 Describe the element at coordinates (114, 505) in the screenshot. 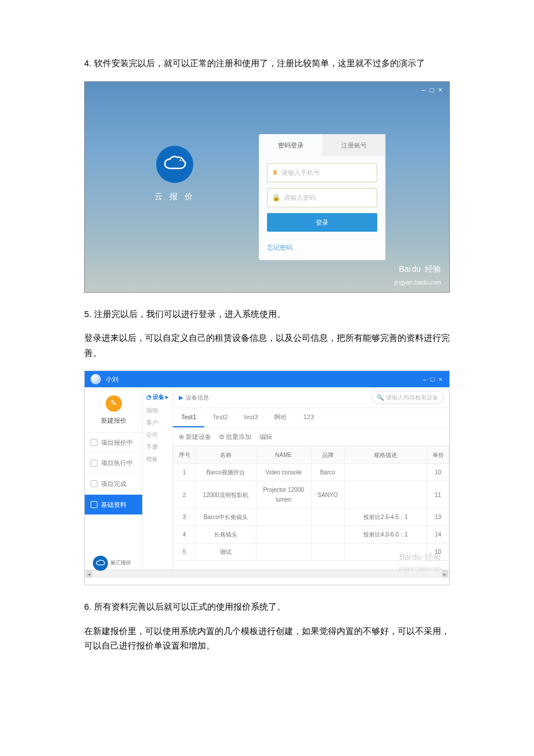

I see `nav-base-data: 基础资料` at that location.